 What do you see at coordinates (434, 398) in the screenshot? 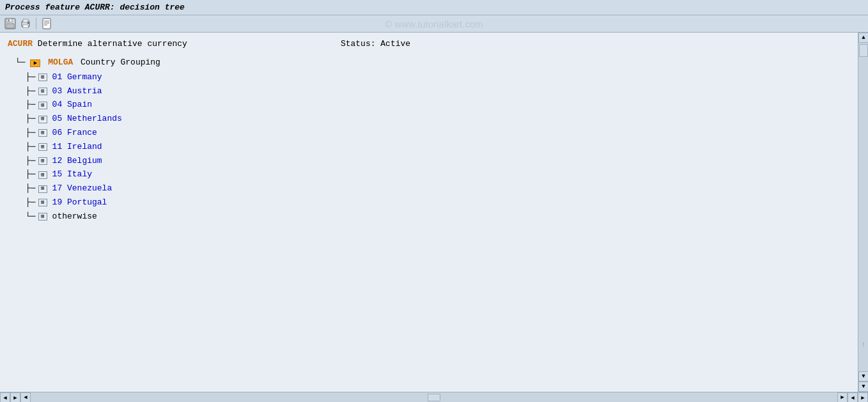
I see `bottom-track` at bounding box center [434, 398].